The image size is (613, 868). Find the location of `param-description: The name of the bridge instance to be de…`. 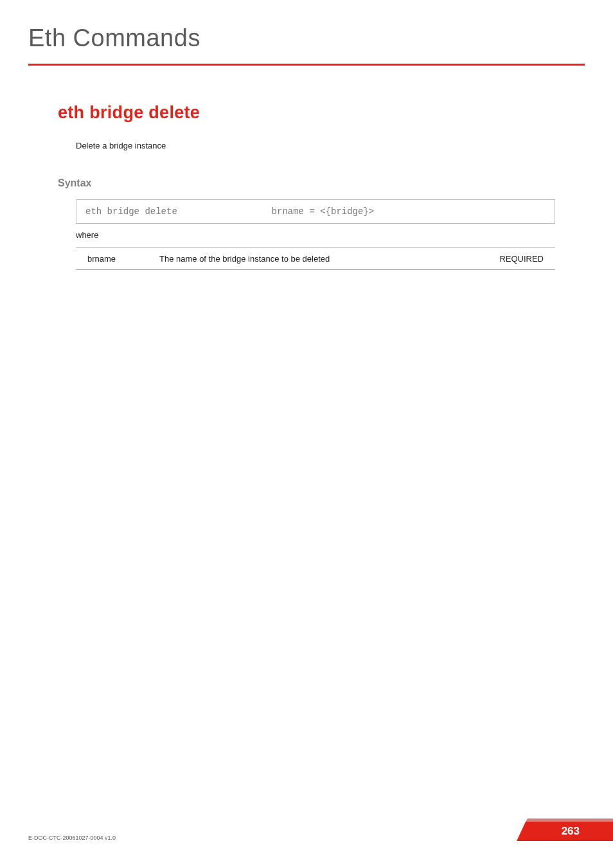

param-description: The name of the bridge instance to be de… is located at coordinates (322, 258).